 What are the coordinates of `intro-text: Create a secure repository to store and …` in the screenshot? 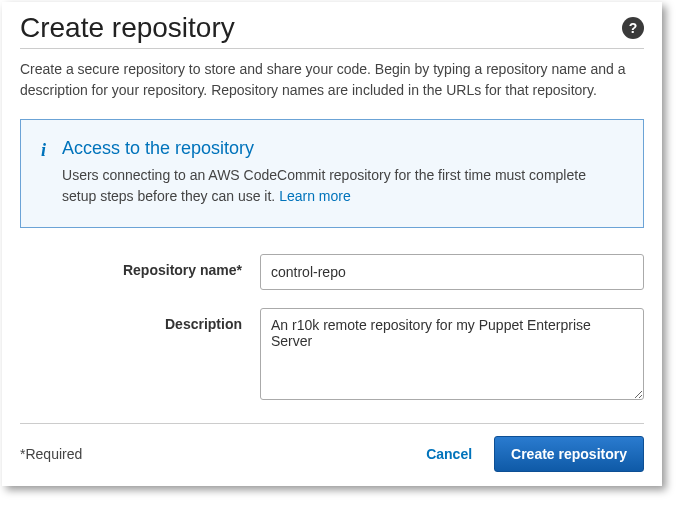 It's located at (332, 80).